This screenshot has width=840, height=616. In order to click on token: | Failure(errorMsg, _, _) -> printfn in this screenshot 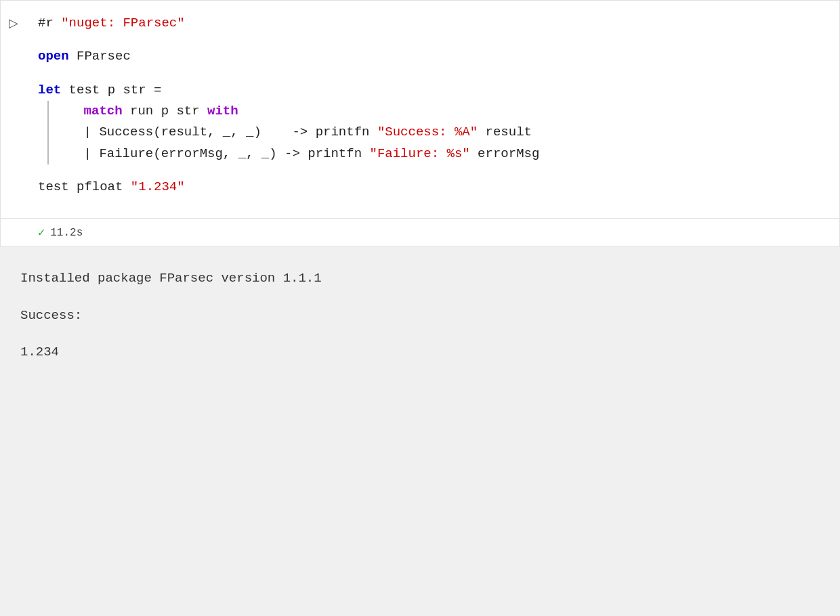, I will do `click(211, 154)`.